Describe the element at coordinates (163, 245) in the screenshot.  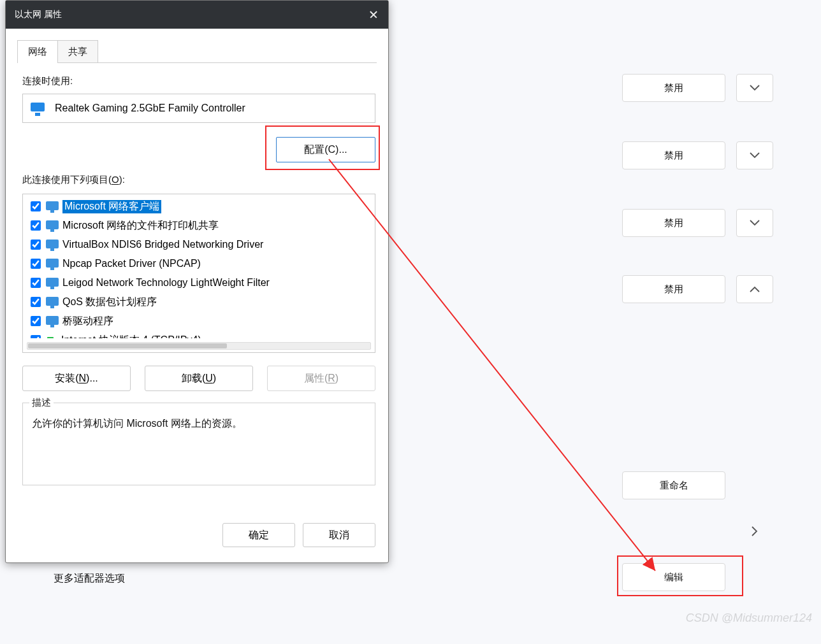
I see `network-item-label: VirtualBox NDIS6 Bridged Networking Driv…` at that location.